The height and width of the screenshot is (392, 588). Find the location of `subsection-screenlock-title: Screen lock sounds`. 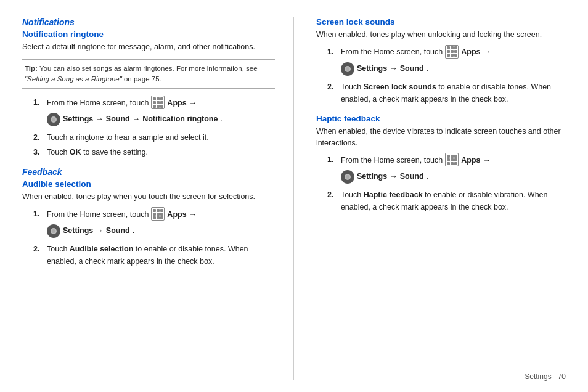

subsection-screenlock-title: Screen lock sounds is located at coordinates (441, 22).